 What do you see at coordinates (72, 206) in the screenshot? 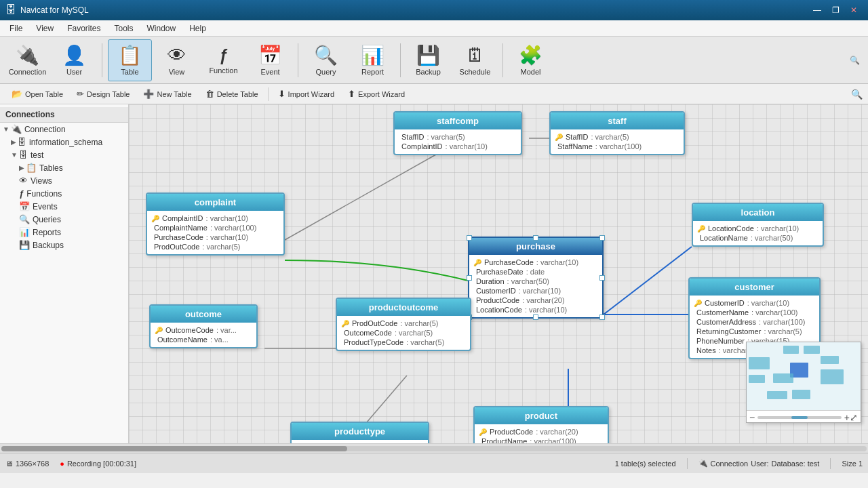
I see `sidebar-item-events: 📅 Events` at bounding box center [72, 206].